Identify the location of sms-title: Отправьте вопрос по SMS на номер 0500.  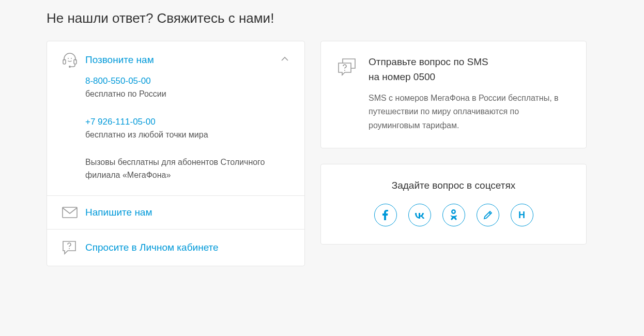
(469, 69).